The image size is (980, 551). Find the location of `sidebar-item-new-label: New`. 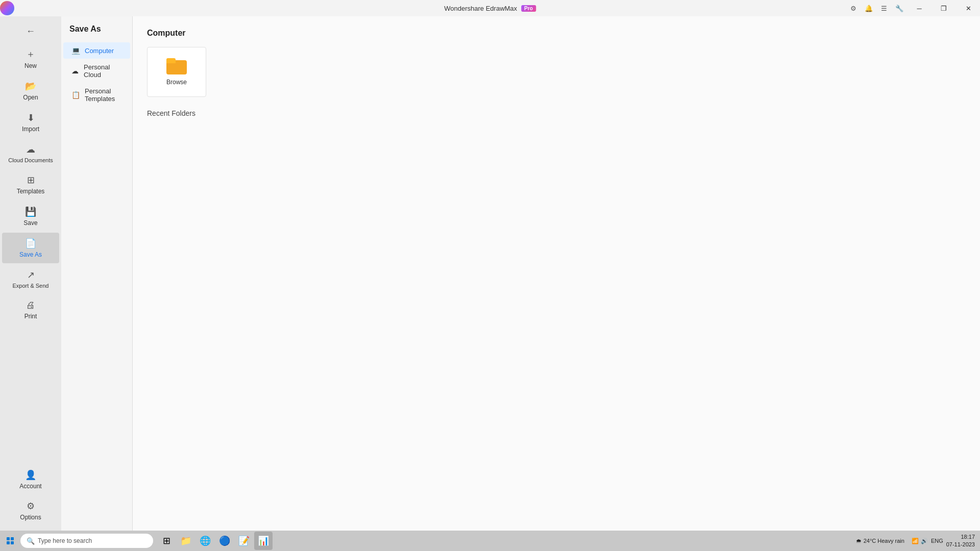

sidebar-item-new-label: New is located at coordinates (31, 66).